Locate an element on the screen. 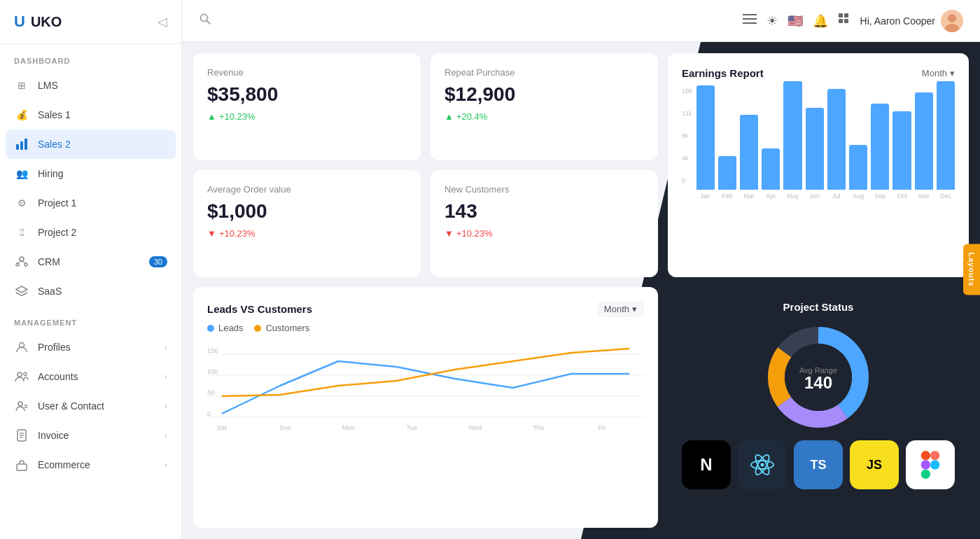  bar-col: Oct is located at coordinates (902, 155).